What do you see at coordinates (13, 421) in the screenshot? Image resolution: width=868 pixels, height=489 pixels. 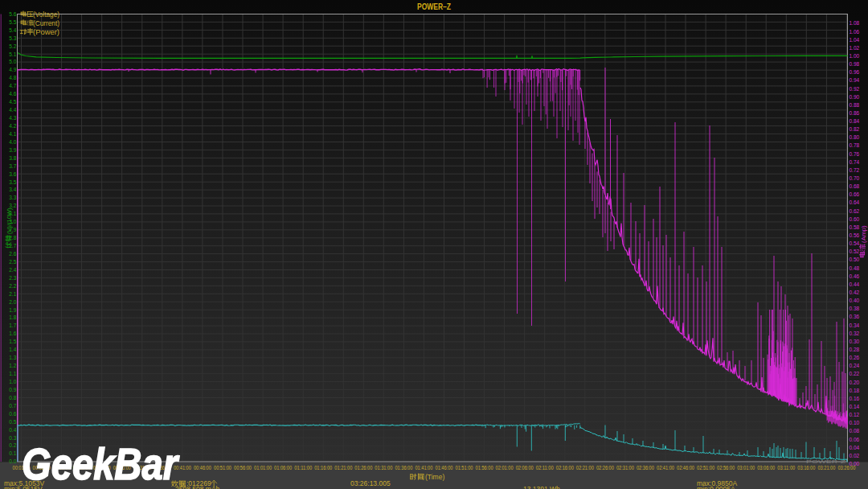 I see `svg-text: 0.5` at bounding box center [13, 421].